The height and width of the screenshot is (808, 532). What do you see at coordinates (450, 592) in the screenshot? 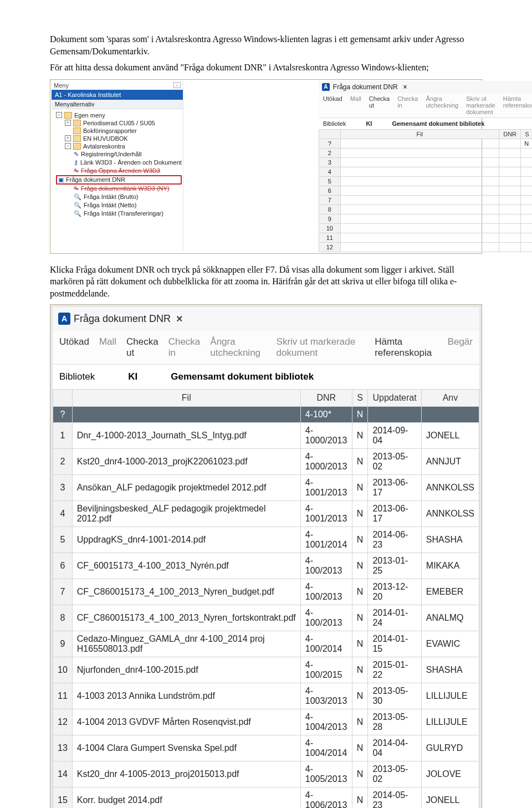
I see `cell-anv: EMEBER` at bounding box center [450, 592].